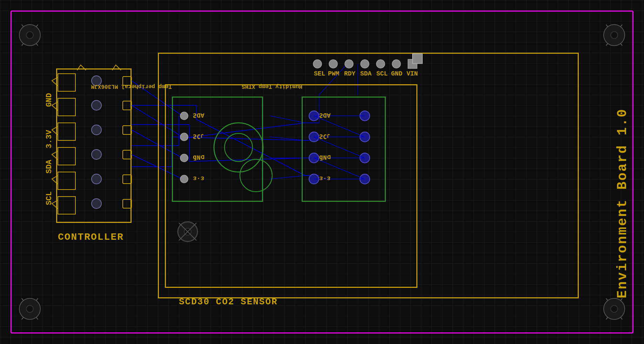 The width and height of the screenshot is (644, 344). Describe the element at coordinates (199, 158) in the screenshot. I see `left-pin-gnd: ᴅNƃ` at that location.